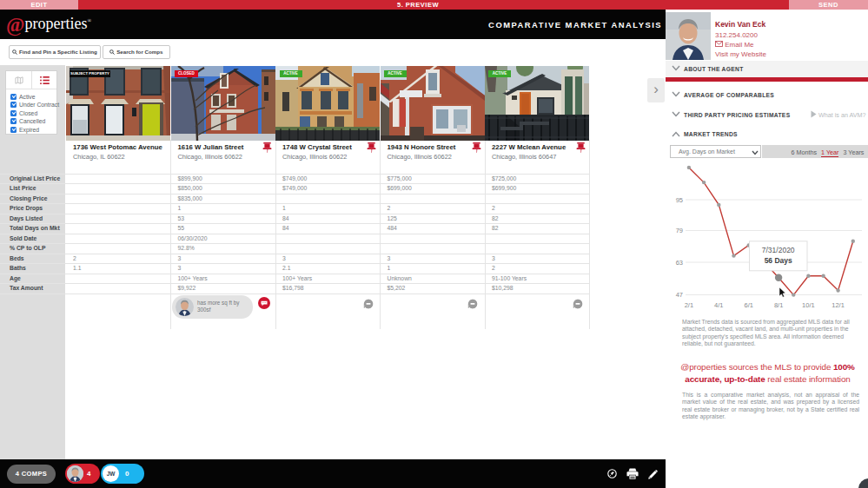  What do you see at coordinates (679, 295) in the screenshot?
I see `svg-text: 47` at bounding box center [679, 295].